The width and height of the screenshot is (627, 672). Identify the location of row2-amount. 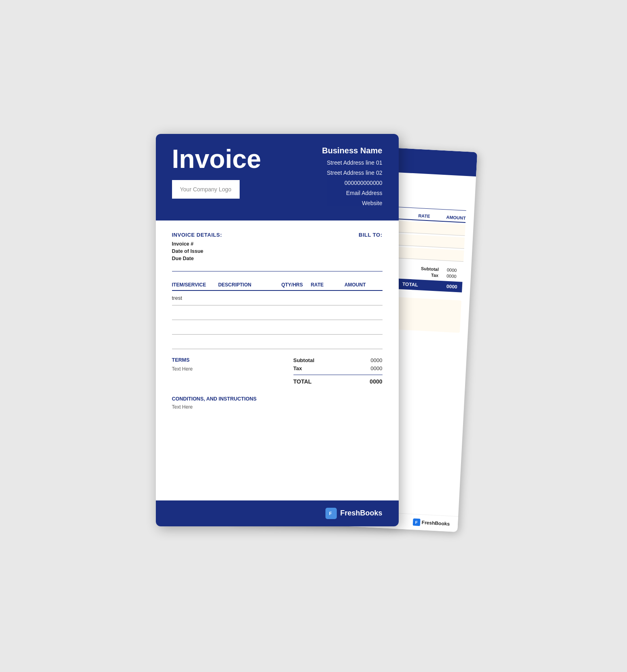
(363, 313).